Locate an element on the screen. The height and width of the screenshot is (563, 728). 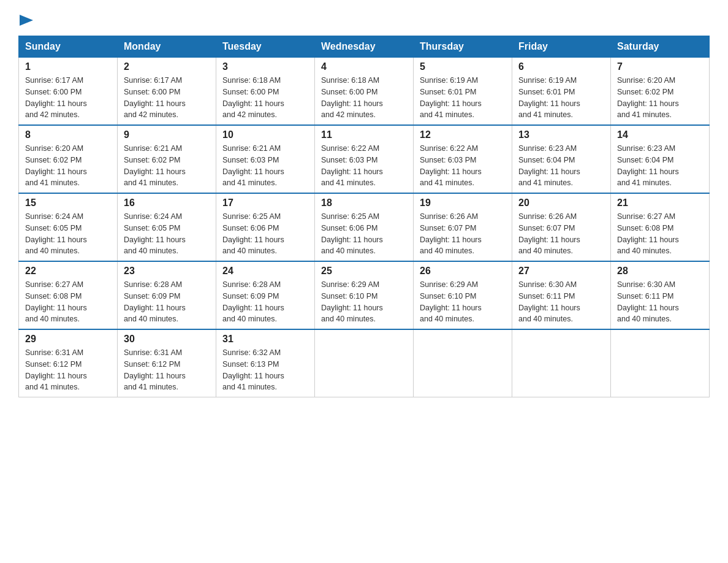
day-number: 11 is located at coordinates (364, 135).